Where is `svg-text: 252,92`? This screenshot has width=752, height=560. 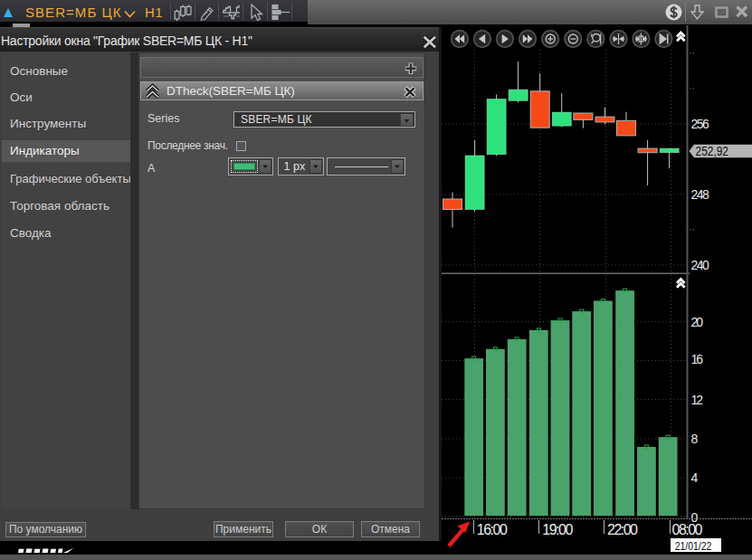 svg-text: 252,92 is located at coordinates (713, 150).